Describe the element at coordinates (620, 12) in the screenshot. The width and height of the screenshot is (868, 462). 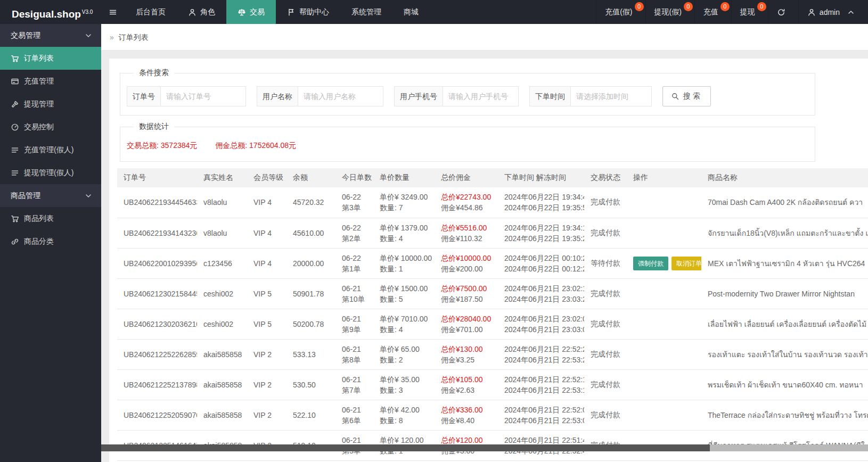
I see `nav-item: 充值(假)0` at that location.